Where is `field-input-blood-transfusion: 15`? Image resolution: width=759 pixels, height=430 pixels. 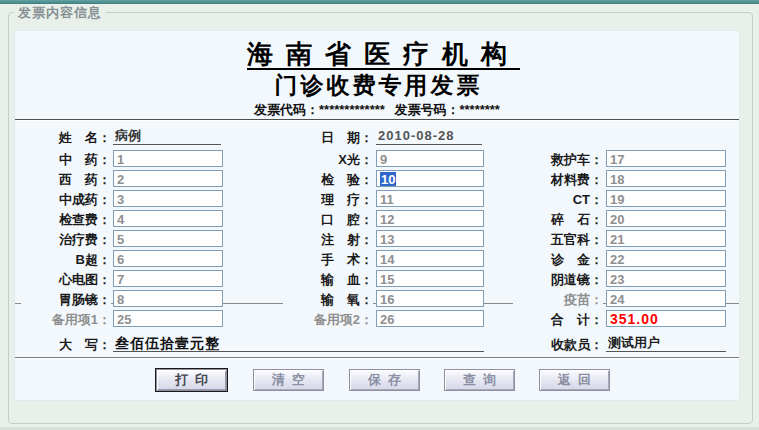 field-input-blood-transfusion: 15 is located at coordinates (430, 278).